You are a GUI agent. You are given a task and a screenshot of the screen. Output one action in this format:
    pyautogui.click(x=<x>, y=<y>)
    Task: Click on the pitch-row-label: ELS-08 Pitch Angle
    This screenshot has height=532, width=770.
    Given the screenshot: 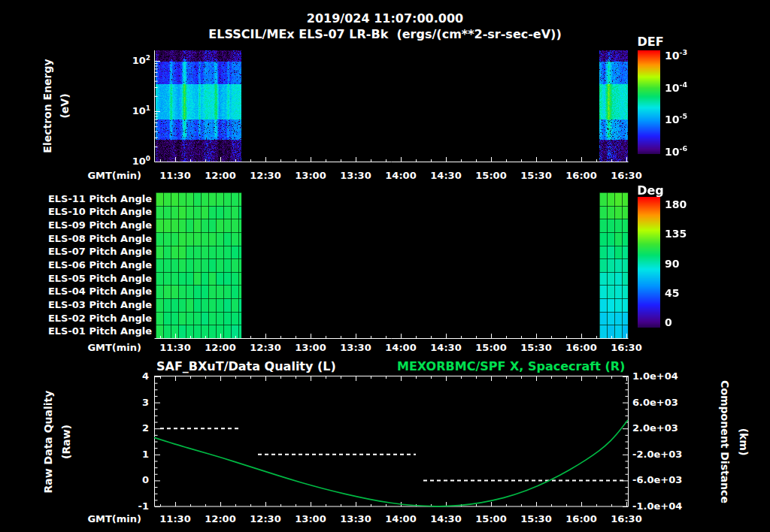 What is the action you would take?
    pyautogui.click(x=97, y=239)
    